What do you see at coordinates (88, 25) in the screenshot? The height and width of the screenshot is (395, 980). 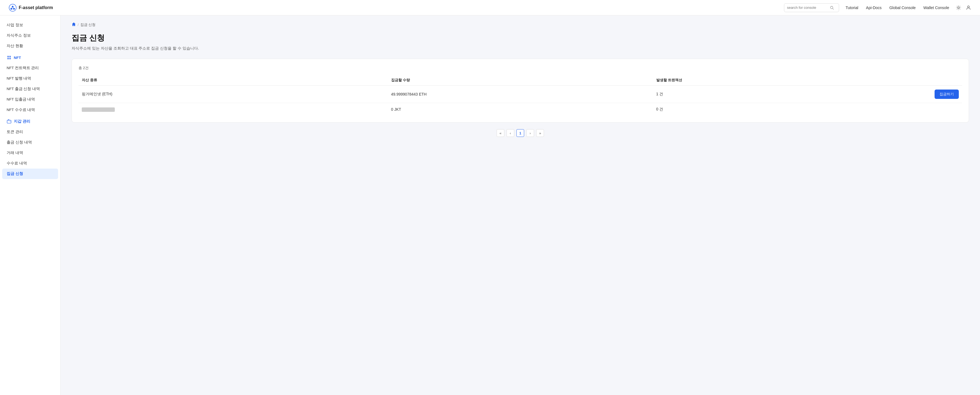 I see `breadcrumb-current: 집금 신청` at bounding box center [88, 25].